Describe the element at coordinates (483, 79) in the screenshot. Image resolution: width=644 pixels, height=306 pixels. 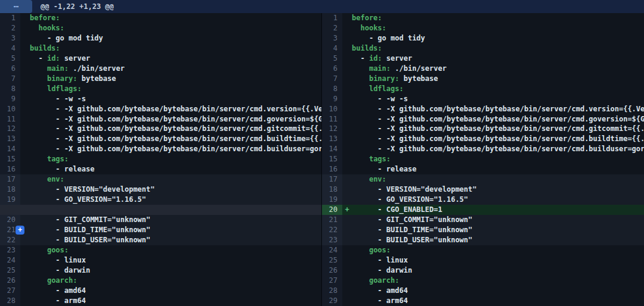
I see `diff-row: 7 binary: bytebase` at that location.